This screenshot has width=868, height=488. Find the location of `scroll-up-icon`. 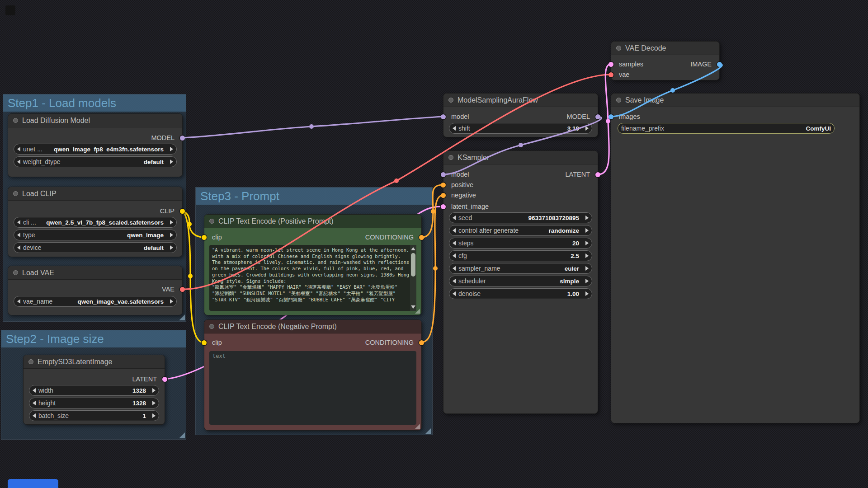

scroll-up-icon is located at coordinates (413, 249).